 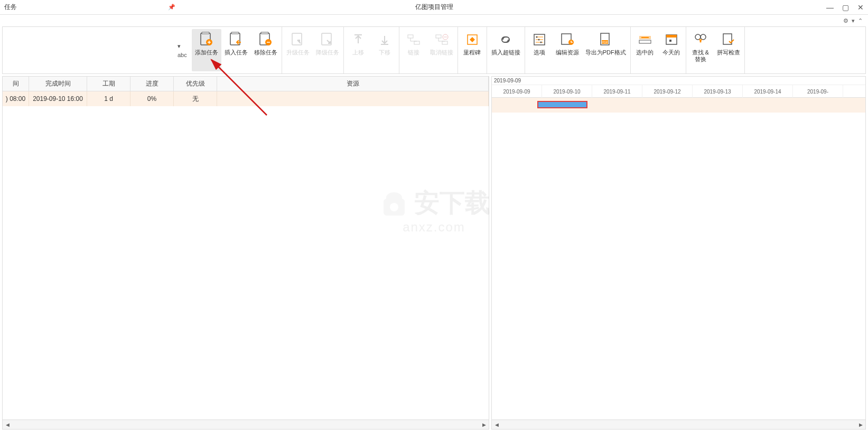 I want to click on collapse-icon: ⌃, so click(x=860, y=21).